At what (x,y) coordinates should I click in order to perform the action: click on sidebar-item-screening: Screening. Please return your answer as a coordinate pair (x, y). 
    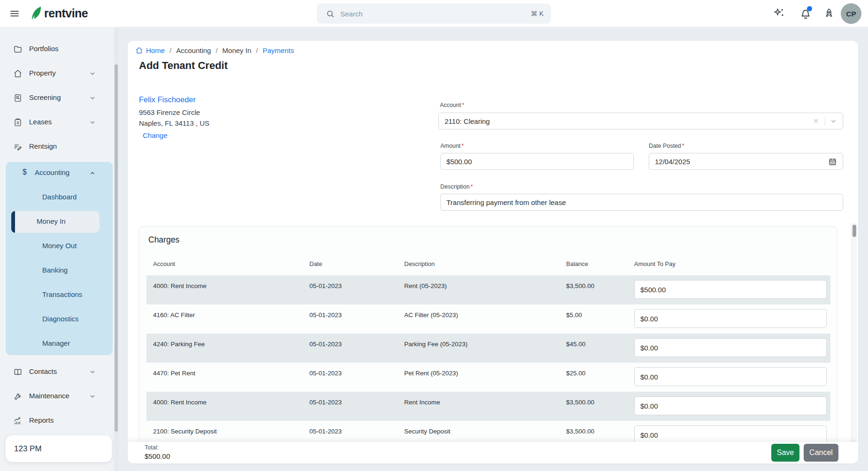
    Looking at the image, I should click on (57, 98).